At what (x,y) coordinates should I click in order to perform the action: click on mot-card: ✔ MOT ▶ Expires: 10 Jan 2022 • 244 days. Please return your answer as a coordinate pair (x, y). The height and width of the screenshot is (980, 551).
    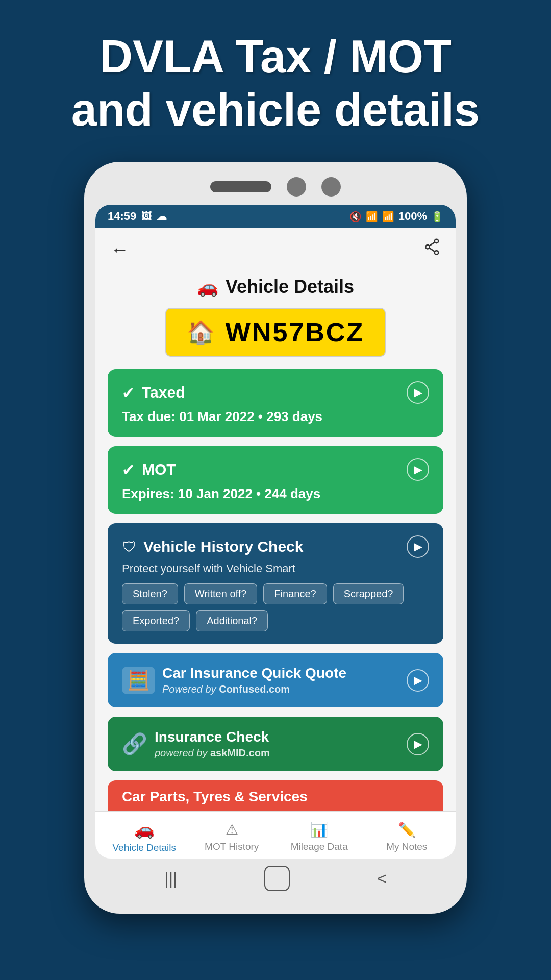
    Looking at the image, I should click on (276, 480).